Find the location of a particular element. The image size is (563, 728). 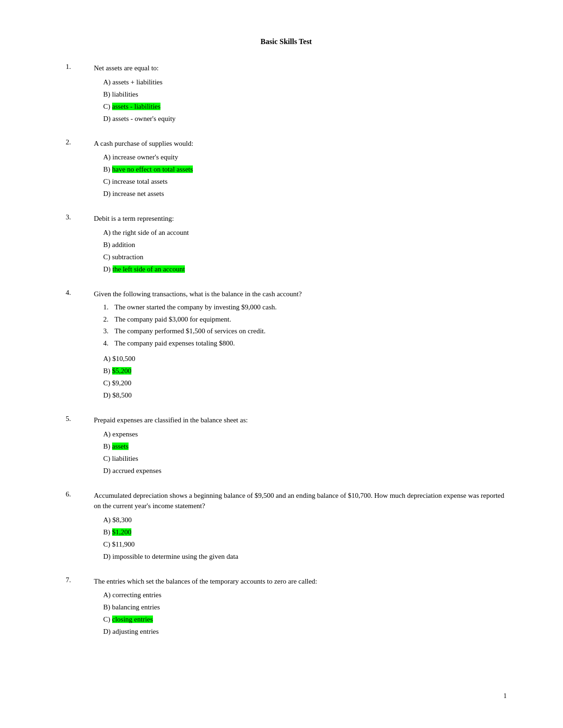

sub-list-item-4-3: 3.The company performed $1,500 of servic… is located at coordinates (305, 331).